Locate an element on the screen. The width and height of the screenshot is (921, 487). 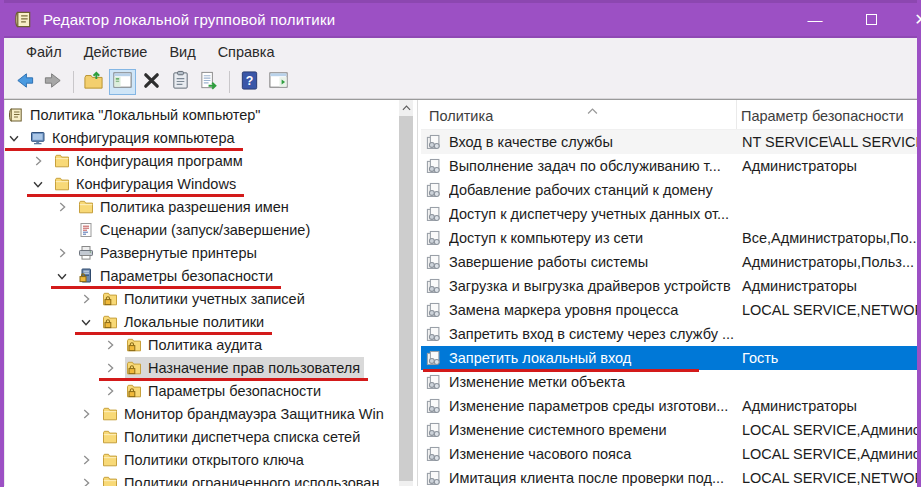
tree-item-content: Сценарии (запуск/завершение) is located at coordinates (196, 230).